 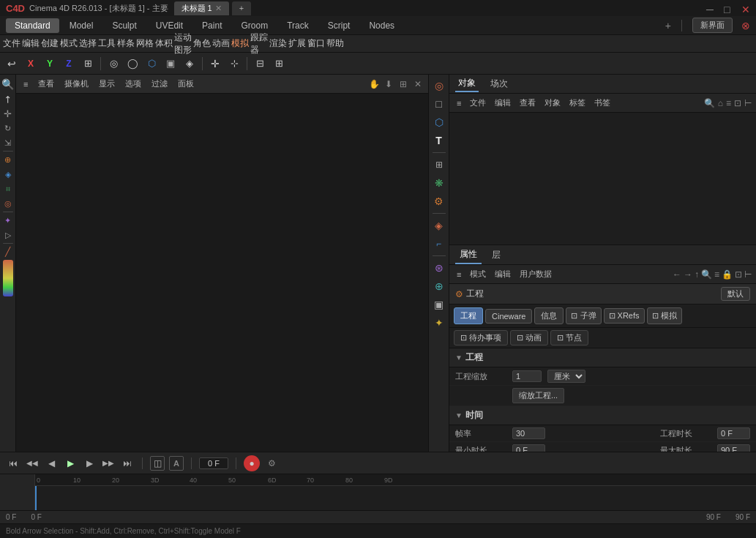 I want to click on toolbar-render-active: ◯, so click(x=132, y=64).